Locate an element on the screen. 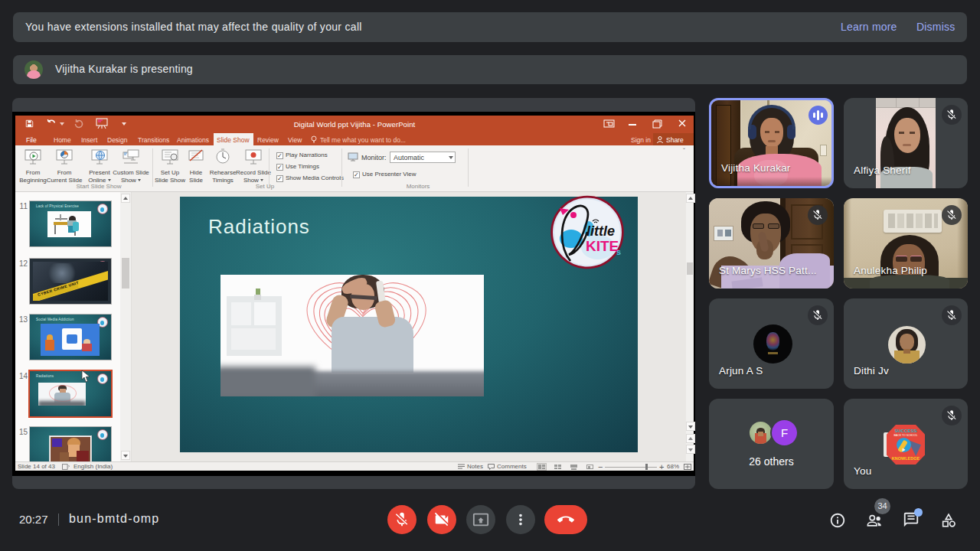  svg-text: KITE is located at coordinates (602, 246).